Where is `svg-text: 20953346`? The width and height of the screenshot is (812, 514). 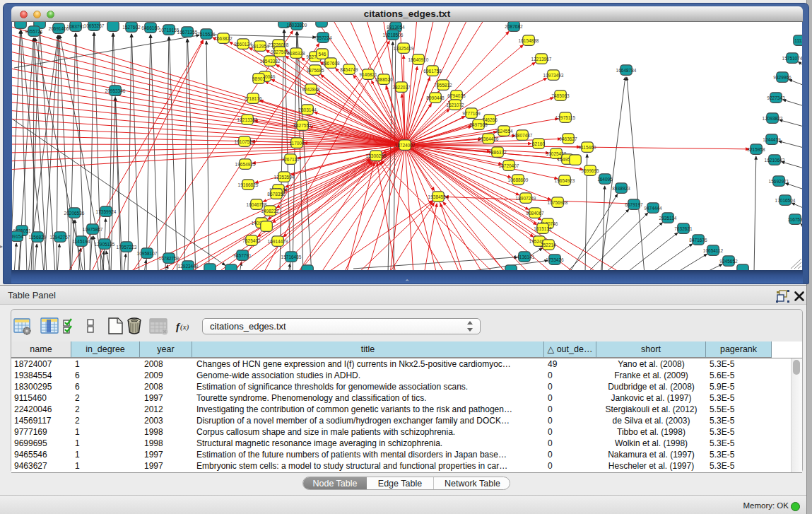 svg-text: 20953346 is located at coordinates (116, 90).